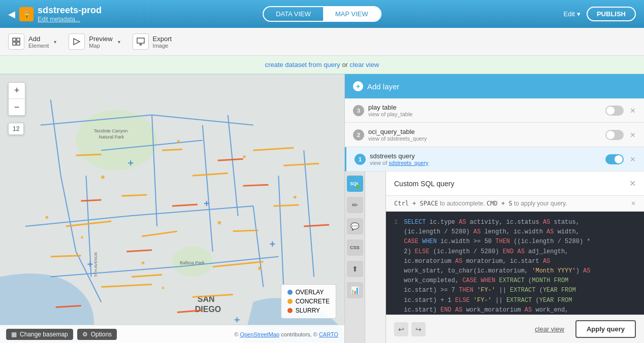 This screenshot has width=644, height=343. Describe the element at coordinates (358, 86) in the screenshot. I see `add-layer-plus-icon: +` at that location.